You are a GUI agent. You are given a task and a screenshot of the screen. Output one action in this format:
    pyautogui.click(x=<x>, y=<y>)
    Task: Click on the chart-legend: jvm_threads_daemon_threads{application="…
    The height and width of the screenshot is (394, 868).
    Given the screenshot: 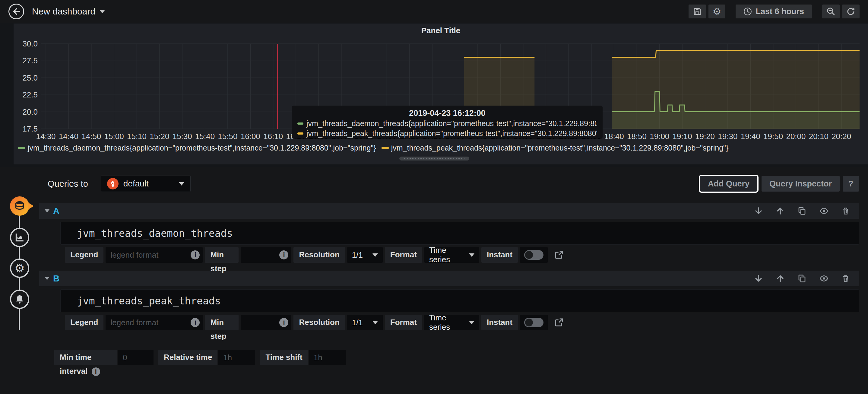 What is the action you would take?
    pyautogui.click(x=373, y=148)
    